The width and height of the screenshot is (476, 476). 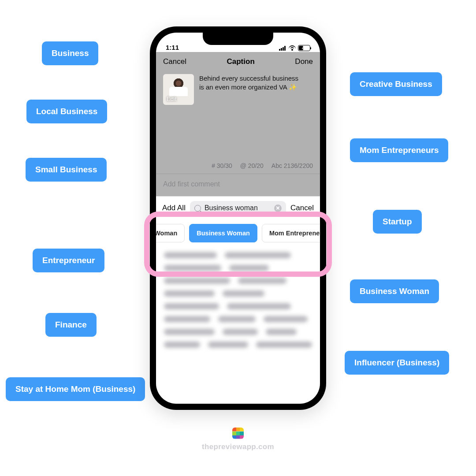 I want to click on thumbnail-edit-label: Edit, so click(x=171, y=99).